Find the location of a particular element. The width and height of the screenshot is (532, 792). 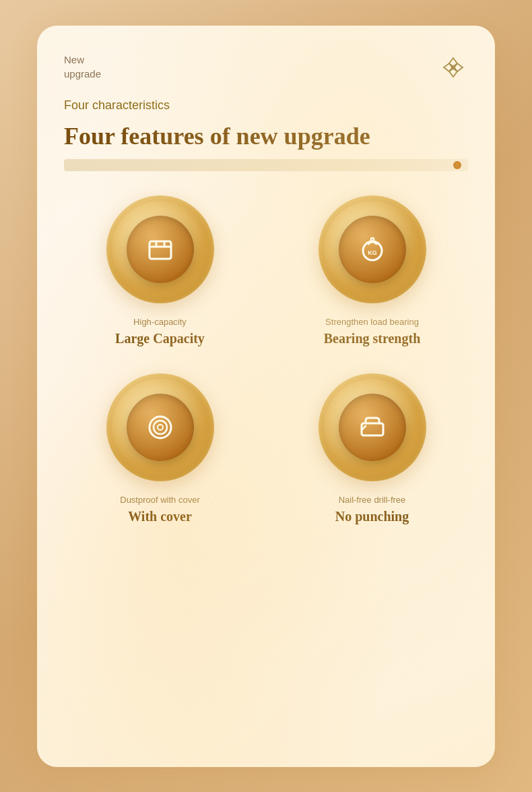

bearing-strength-sub-label: Strengthen load bearing is located at coordinates (372, 322).